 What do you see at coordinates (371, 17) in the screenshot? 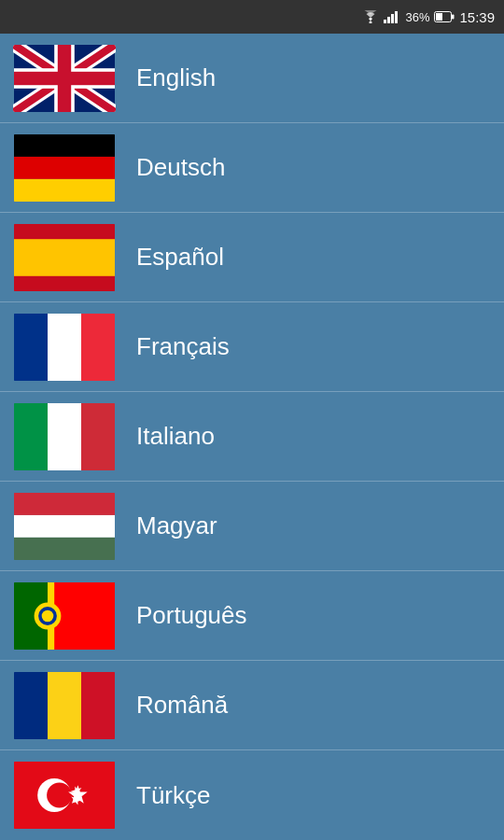
I see `wifi-icon` at bounding box center [371, 17].